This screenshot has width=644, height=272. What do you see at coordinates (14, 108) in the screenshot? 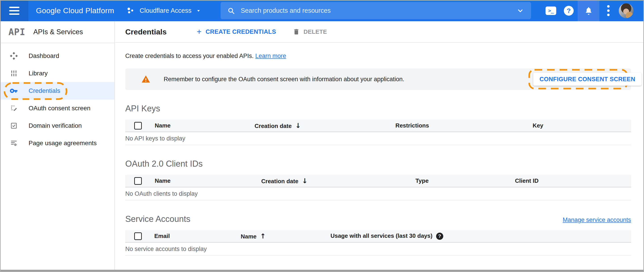
I see `consent-screen-icon` at bounding box center [14, 108].